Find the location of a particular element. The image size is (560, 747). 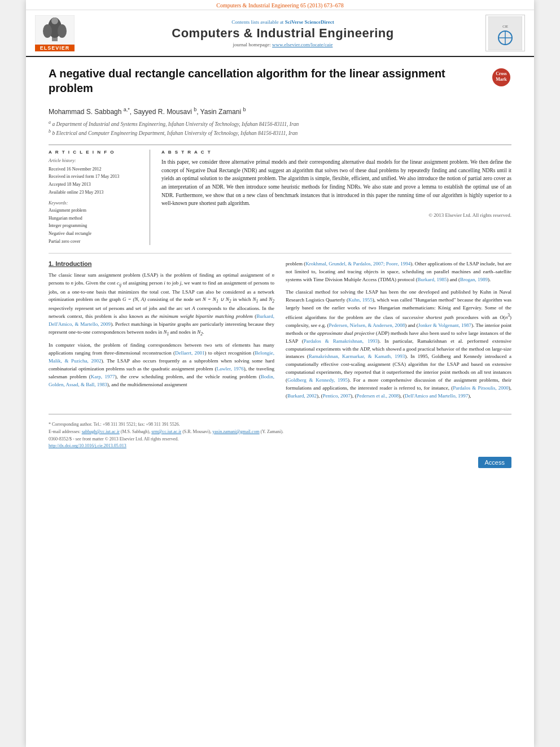

article-info-heading: A R T I C L E I N F O is located at coordinates (95, 152).